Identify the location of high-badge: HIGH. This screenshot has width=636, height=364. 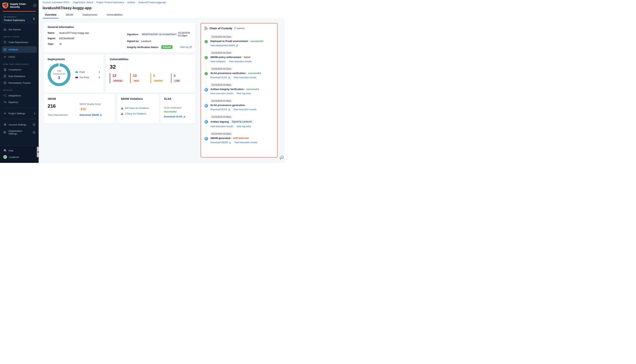
(136, 81).